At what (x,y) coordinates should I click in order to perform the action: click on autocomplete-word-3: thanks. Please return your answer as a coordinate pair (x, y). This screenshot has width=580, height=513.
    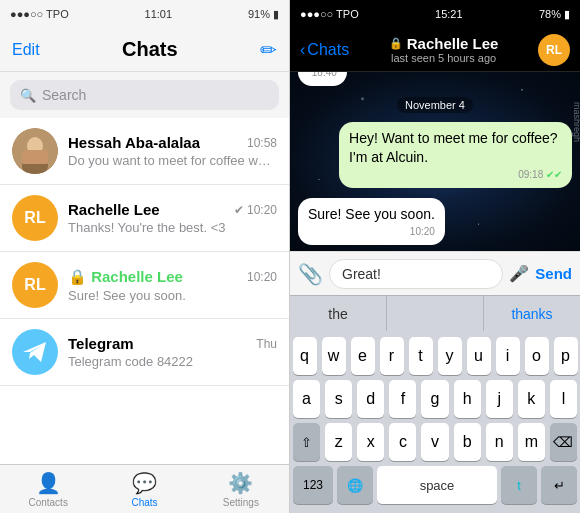
    Looking at the image, I should click on (532, 314).